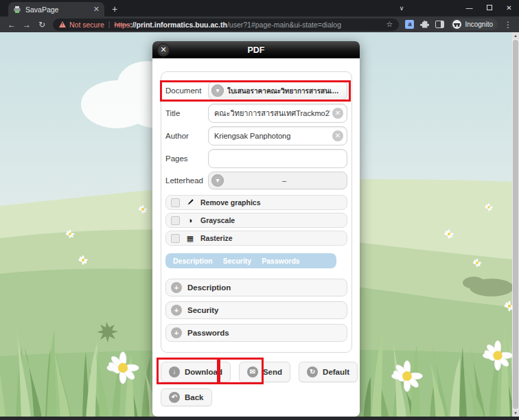 This screenshot has width=519, height=420. Describe the element at coordinates (226, 25) in the screenshot. I see `address-bar: Not secure | https ://print.informatics.…` at that location.